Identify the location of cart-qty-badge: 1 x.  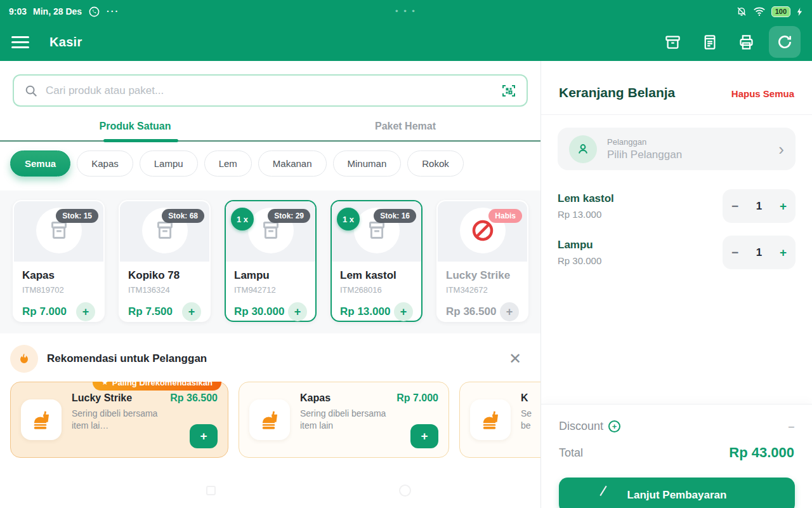
(242, 219).